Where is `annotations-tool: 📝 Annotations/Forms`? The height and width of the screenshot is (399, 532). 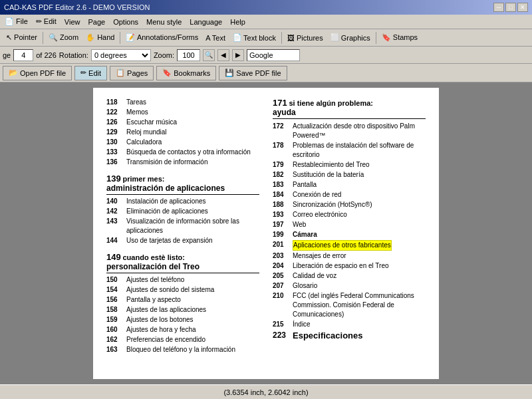 annotations-tool: 📝 Annotations/Forms is located at coordinates (162, 37).